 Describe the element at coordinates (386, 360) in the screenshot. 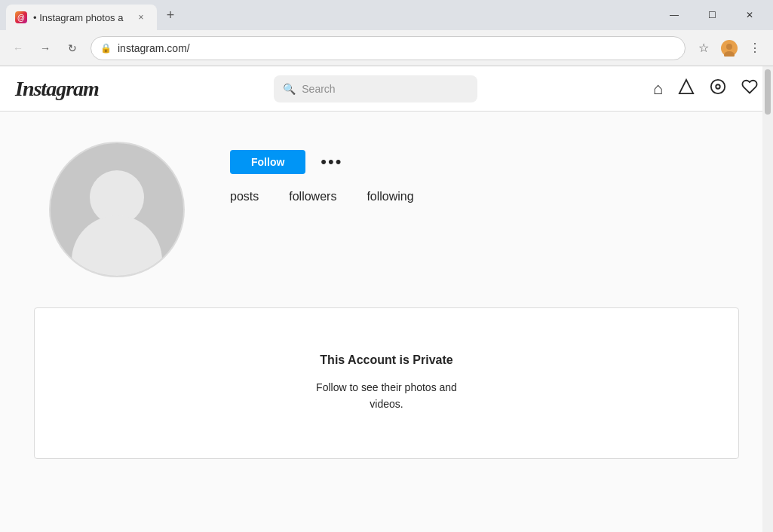

I see `private-account-title: This Account is Private` at that location.